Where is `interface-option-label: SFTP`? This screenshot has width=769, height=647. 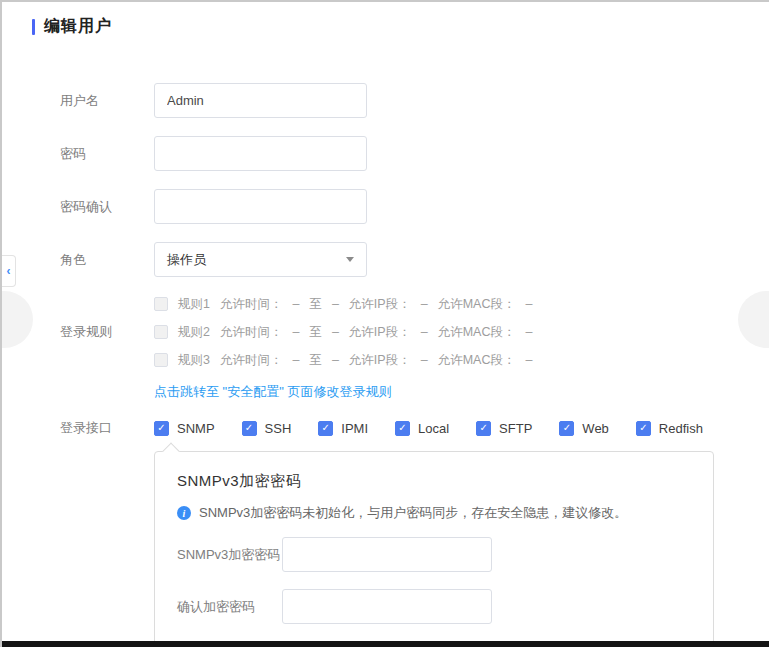 interface-option-label: SFTP is located at coordinates (516, 428).